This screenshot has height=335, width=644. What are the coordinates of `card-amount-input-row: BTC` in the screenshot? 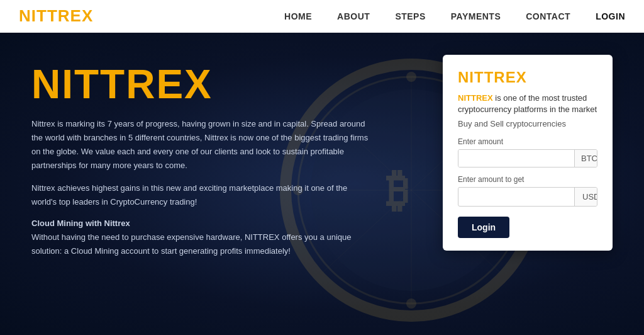 It's located at (528, 159).